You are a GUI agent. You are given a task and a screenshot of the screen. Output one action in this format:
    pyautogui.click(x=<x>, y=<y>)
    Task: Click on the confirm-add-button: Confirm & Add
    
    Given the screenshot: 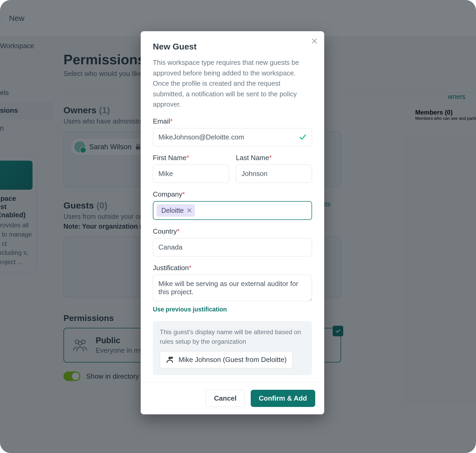 What is the action you would take?
    pyautogui.click(x=283, y=398)
    